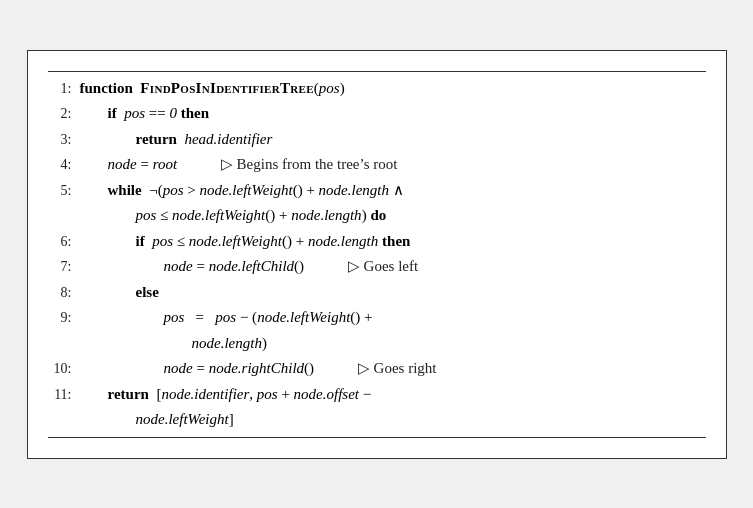 Image resolution: width=753 pixels, height=508 pixels. What do you see at coordinates (393, 140) in the screenshot?
I see `line-content-3: return head.identifier` at bounding box center [393, 140].